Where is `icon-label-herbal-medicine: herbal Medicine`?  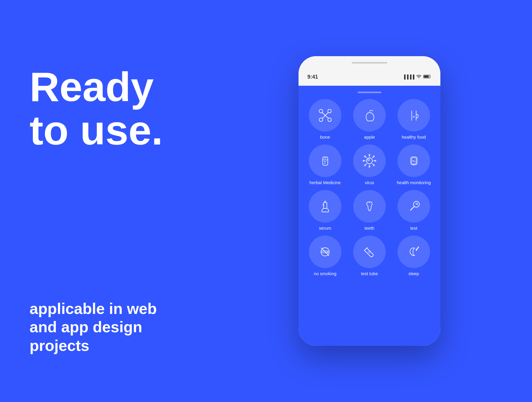 icon-label-herbal-medicine: herbal Medicine is located at coordinates (325, 183).